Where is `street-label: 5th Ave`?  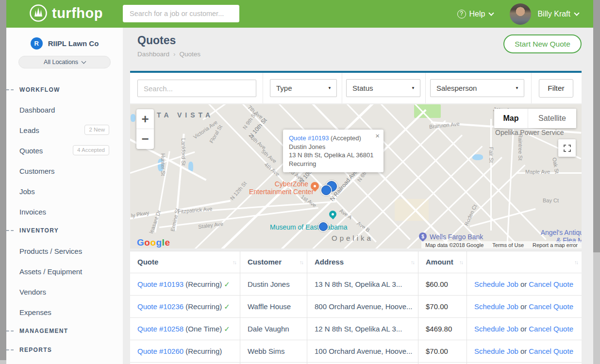
street-label: 5th Ave is located at coordinates (269, 156).